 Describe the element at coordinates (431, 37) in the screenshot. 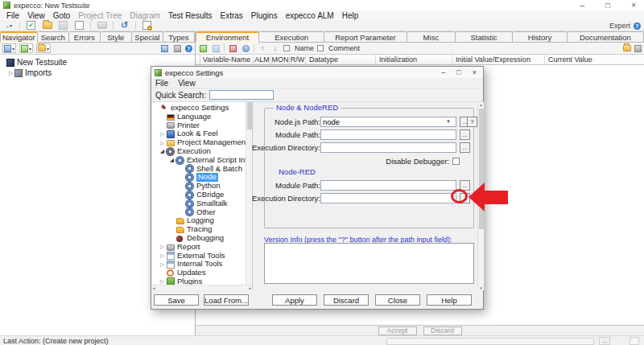

I see `tab-misc: Misc` at that location.